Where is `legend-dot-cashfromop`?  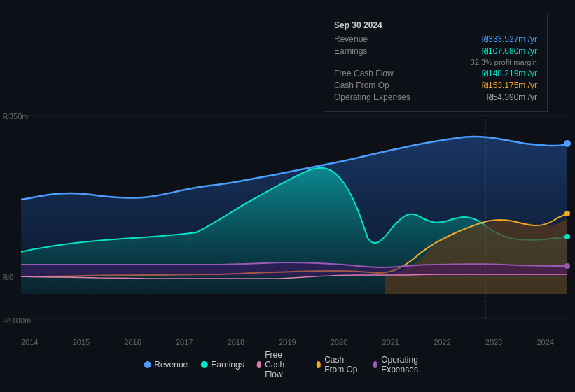
legend-dot-cashfromop is located at coordinates (319, 365).